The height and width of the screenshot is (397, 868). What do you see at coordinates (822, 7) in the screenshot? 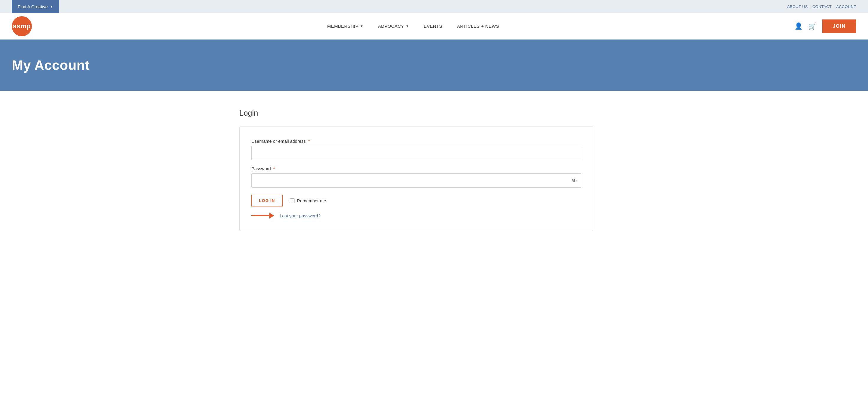
I see `contact-link: CONTACT` at bounding box center [822, 7].